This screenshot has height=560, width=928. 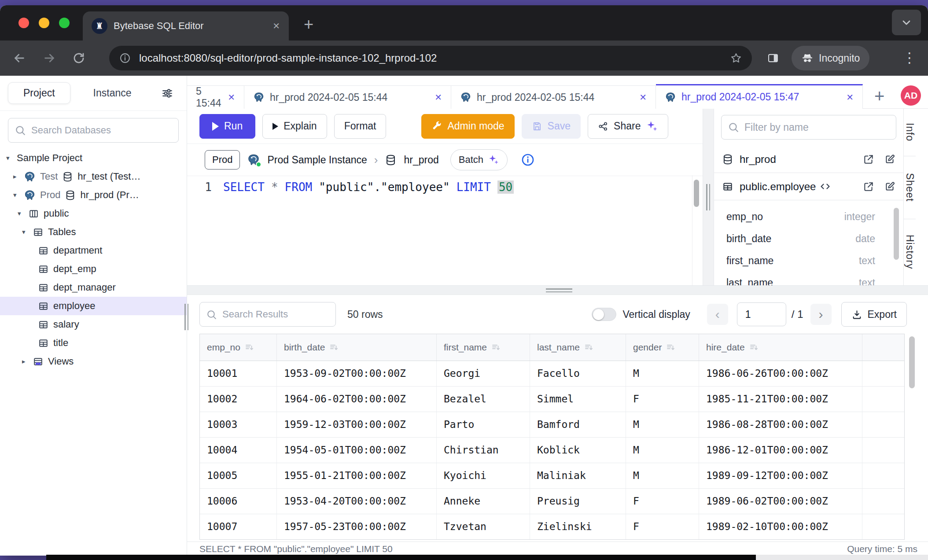 I want to click on vertical-resize-handle, so click(x=708, y=197).